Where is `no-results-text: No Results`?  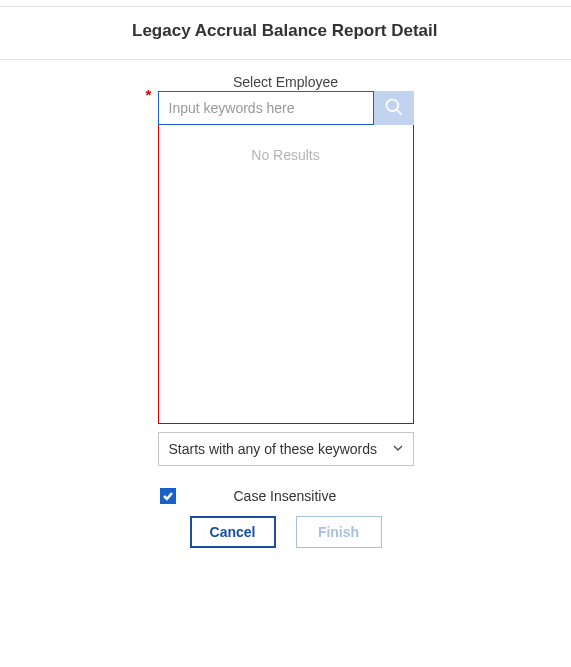
no-results-text: No Results is located at coordinates (286, 155).